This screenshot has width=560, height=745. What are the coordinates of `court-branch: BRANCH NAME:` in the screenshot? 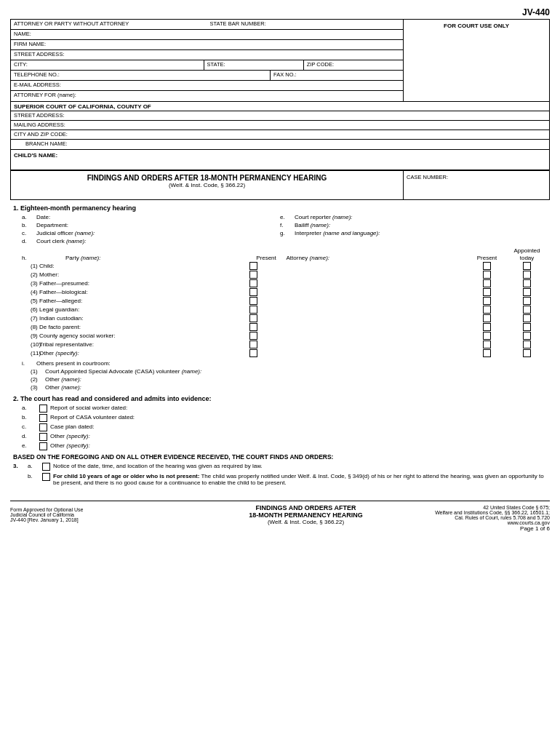 It's located at (280, 144).